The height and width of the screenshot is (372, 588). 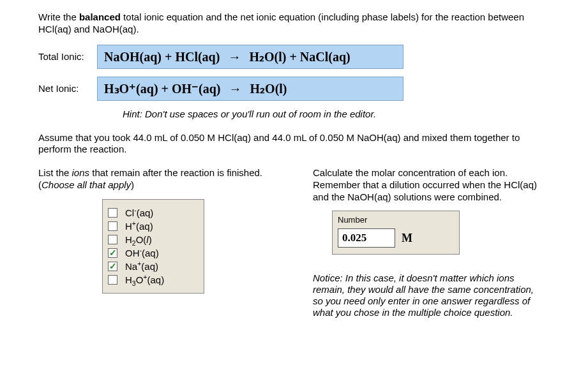 I want to click on total-ionic-input: NaOH(aq) + HCl(aq) → H₂O(l) + NaCl(aq), so click(x=250, y=57).